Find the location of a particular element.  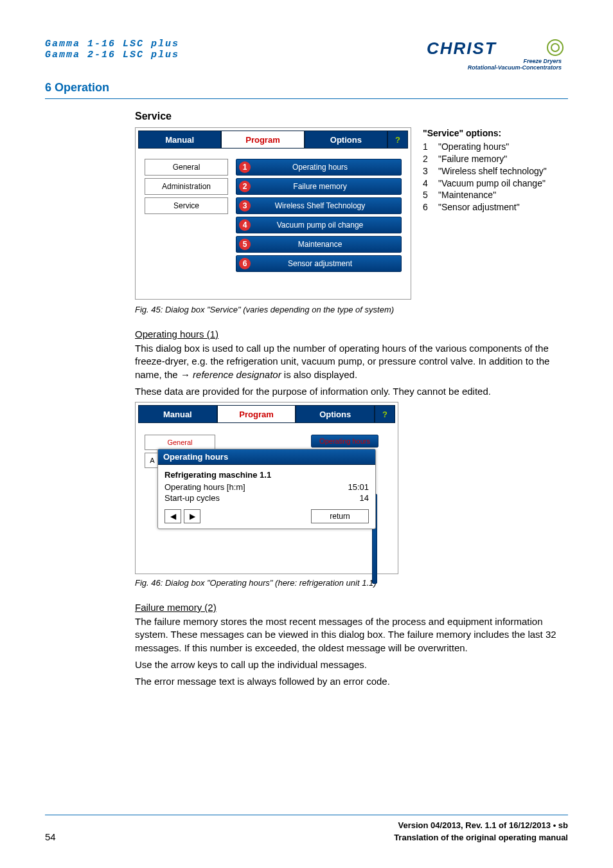

legend-num: 5 is located at coordinates (427, 195).